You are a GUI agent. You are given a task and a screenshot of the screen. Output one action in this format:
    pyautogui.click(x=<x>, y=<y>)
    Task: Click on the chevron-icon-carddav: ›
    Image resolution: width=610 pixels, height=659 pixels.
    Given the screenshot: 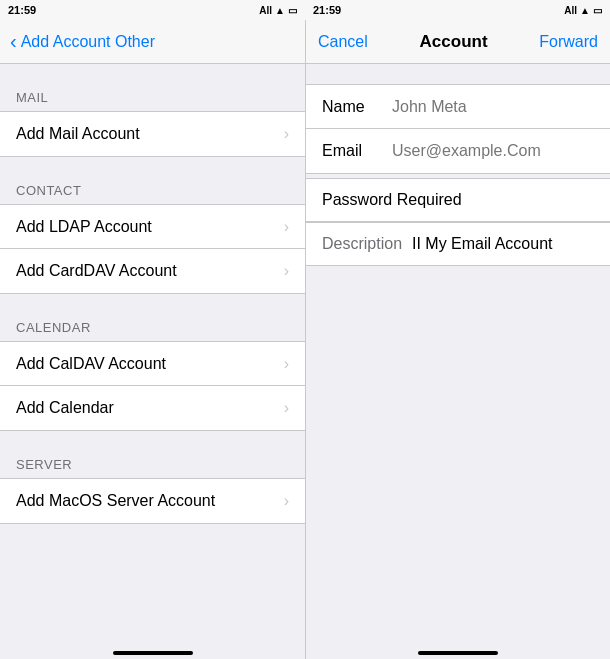 What is the action you would take?
    pyautogui.click(x=286, y=271)
    